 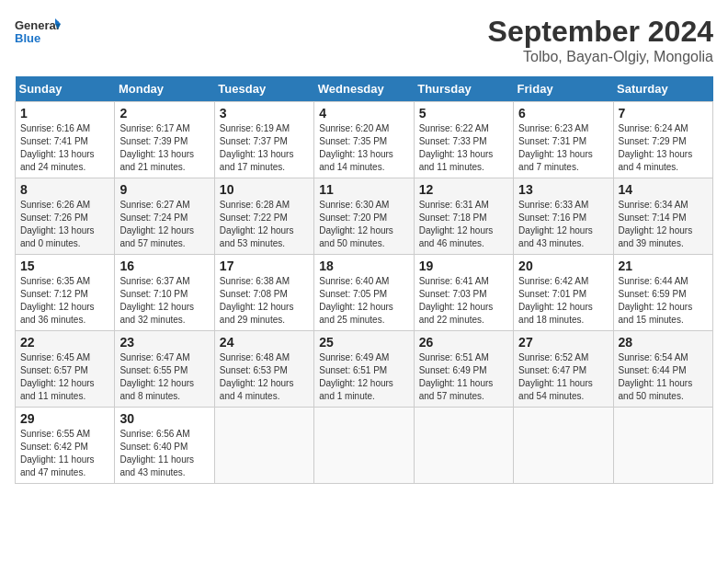 What do you see at coordinates (555, 300) in the screenshot?
I see `day-detail: Sunrise: 6:42 AMSunset: 7:01 PMDaylight:…` at bounding box center [555, 300].